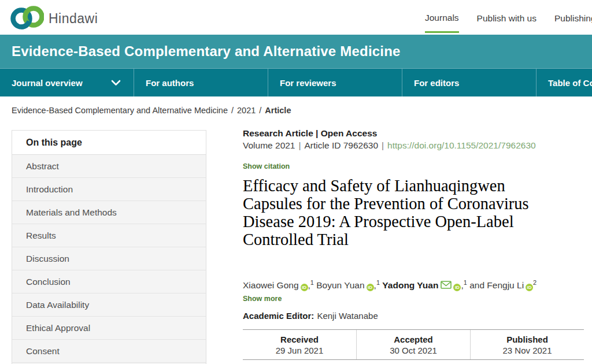 The height and width of the screenshot is (364, 592). Describe the element at coordinates (527, 340) in the screenshot. I see `published-label: Published` at that location.